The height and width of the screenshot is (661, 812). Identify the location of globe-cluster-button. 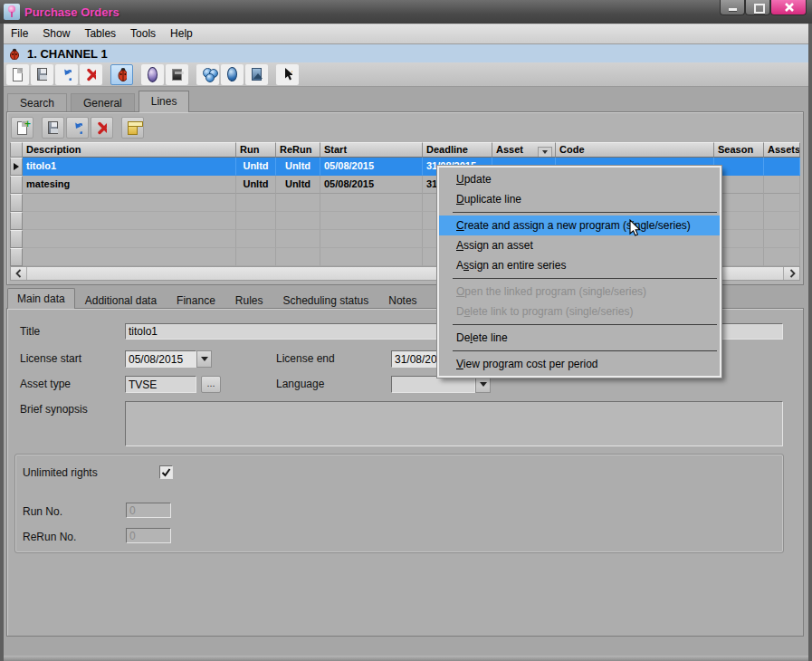
(208, 74).